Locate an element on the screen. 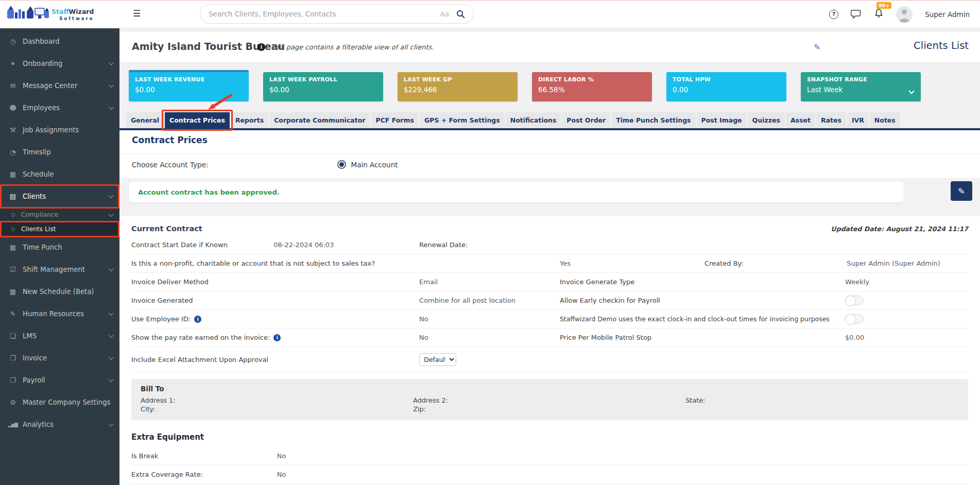 Image resolution: width=980 pixels, height=485 pixels. user-menu: Super Admin is located at coordinates (948, 14).